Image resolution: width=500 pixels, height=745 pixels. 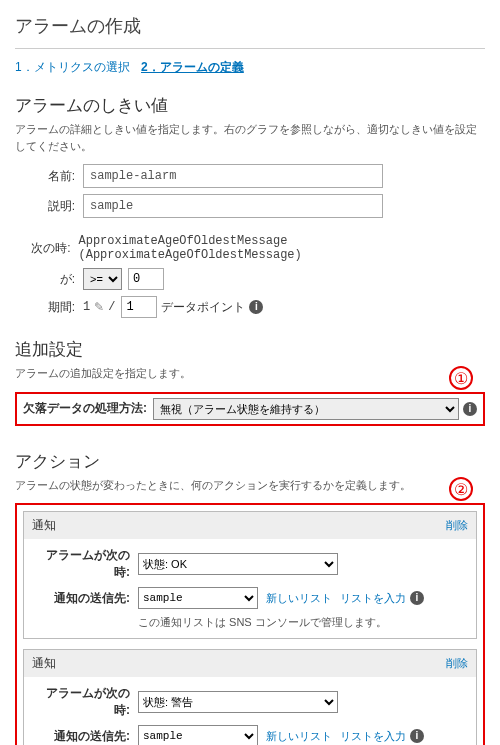 What do you see at coordinates (43, 248) in the screenshot?
I see `when-label: 次の時:` at bounding box center [43, 248].